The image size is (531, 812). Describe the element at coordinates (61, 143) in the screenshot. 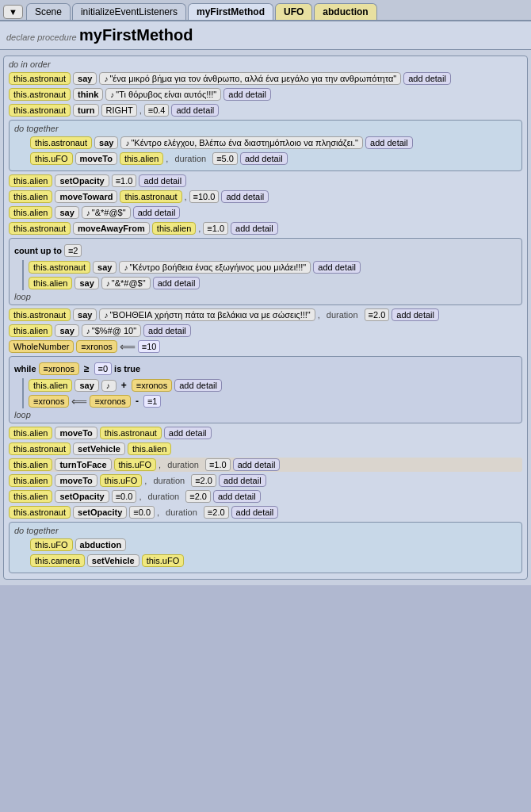

I see `obj-astronaut-dt1: this.astronaut` at that location.